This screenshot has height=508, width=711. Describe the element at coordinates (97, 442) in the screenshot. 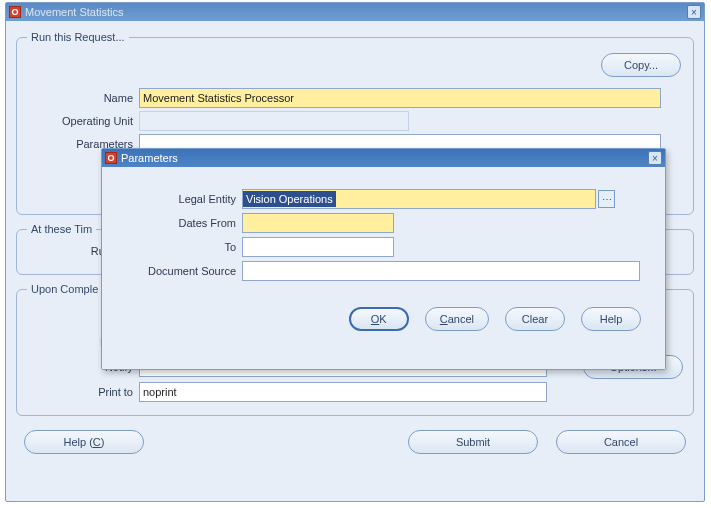

I see `help-button-key: C` at that location.